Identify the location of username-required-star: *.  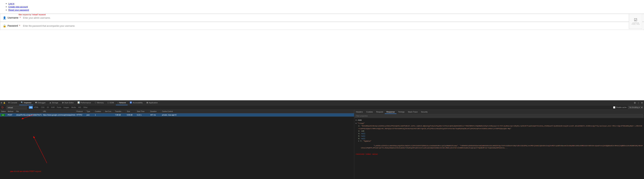
(20, 18).